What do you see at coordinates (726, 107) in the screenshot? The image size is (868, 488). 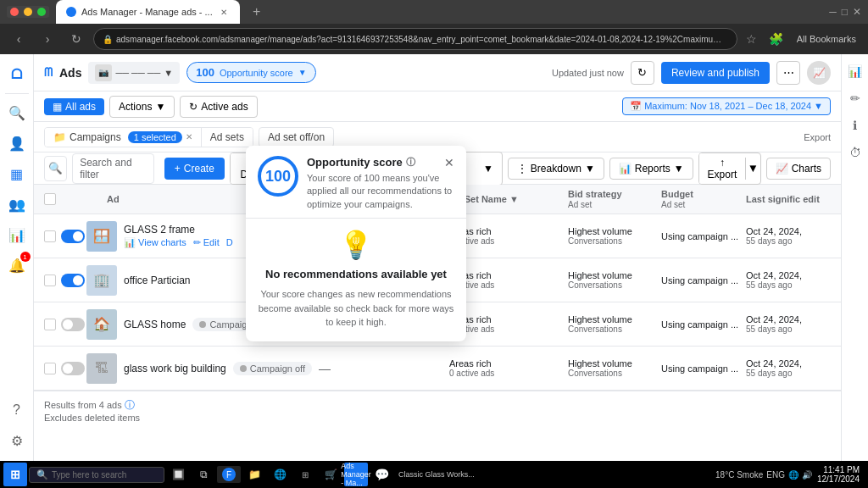 I see `date-range-selector: 📅 Maximum: Nov 18, 2021 – Dec 18, 2024 ▼` at bounding box center [726, 107].